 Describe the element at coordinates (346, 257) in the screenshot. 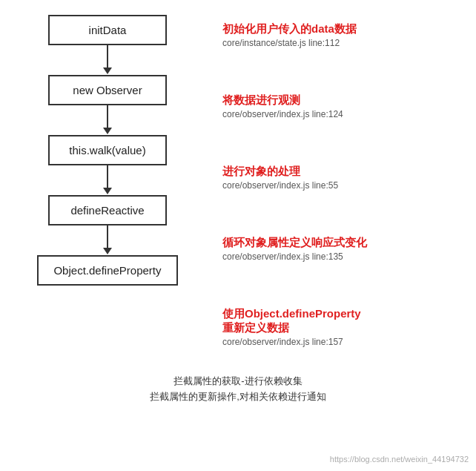

I see `annotation-4-path: core/observer/index.js line:135` at that location.